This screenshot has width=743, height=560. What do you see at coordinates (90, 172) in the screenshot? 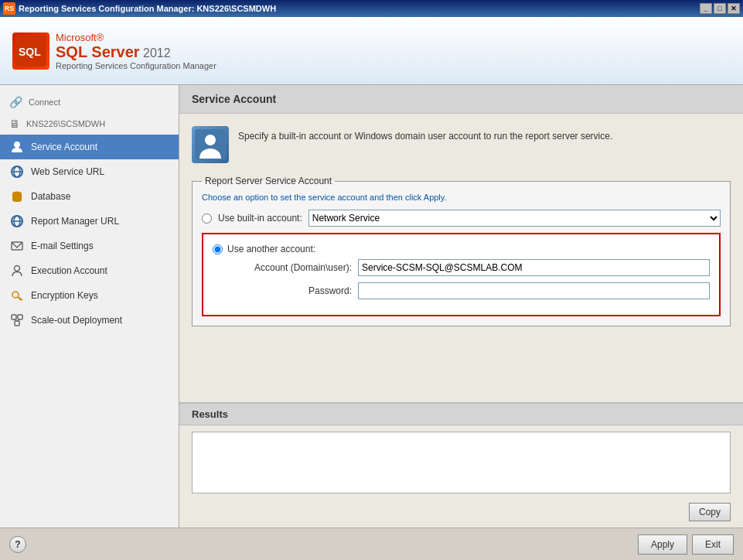
I see `sidebar-item-web-service-url: Web Service URL` at bounding box center [90, 172].